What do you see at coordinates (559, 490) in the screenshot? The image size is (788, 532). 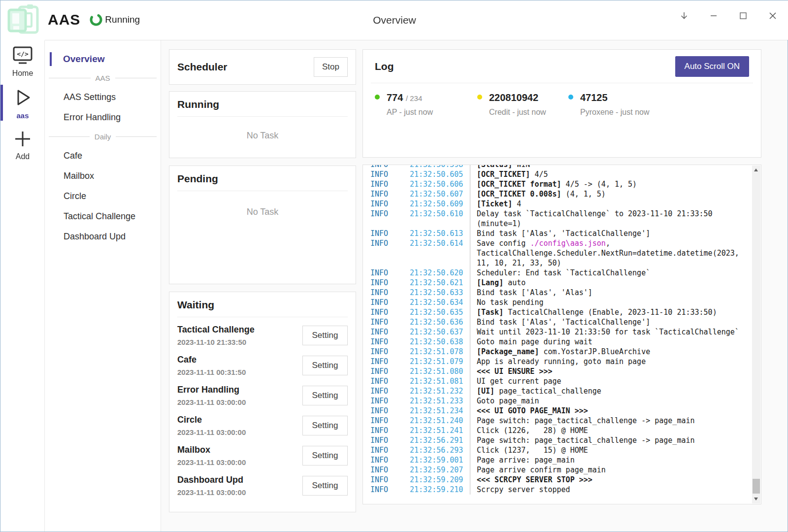 I see `log-line: INFO21:32:59.210Scrcpy server stopped` at bounding box center [559, 490].